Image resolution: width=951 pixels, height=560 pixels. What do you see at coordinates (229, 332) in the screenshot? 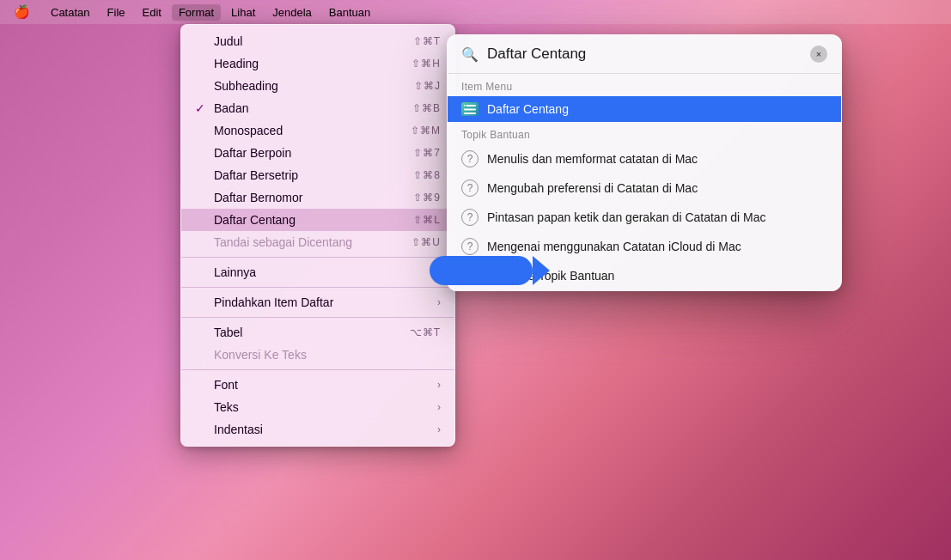
I see `menu-item-tabel-label: Tabel` at bounding box center [229, 332].